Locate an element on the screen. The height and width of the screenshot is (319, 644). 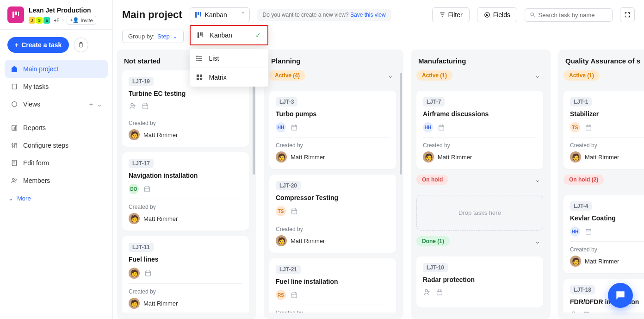
sidebar-item-main-project: Main project is located at coordinates (56, 69).